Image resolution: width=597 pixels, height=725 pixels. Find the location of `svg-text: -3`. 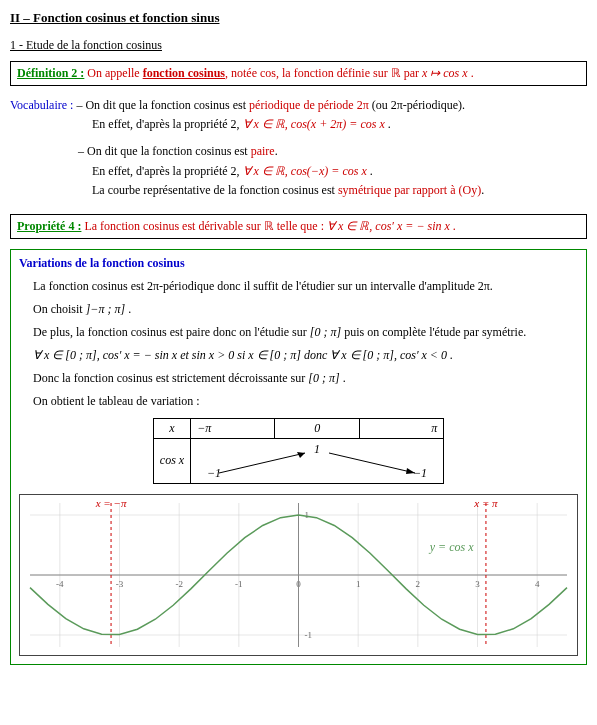

svg-text: -3 is located at coordinates (120, 584).